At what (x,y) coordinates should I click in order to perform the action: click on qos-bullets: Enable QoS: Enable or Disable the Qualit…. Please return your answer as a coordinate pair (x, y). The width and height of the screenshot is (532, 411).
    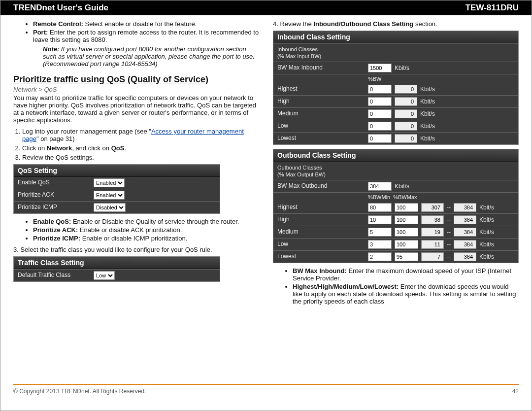
    Looking at the image, I should click on (136, 230).